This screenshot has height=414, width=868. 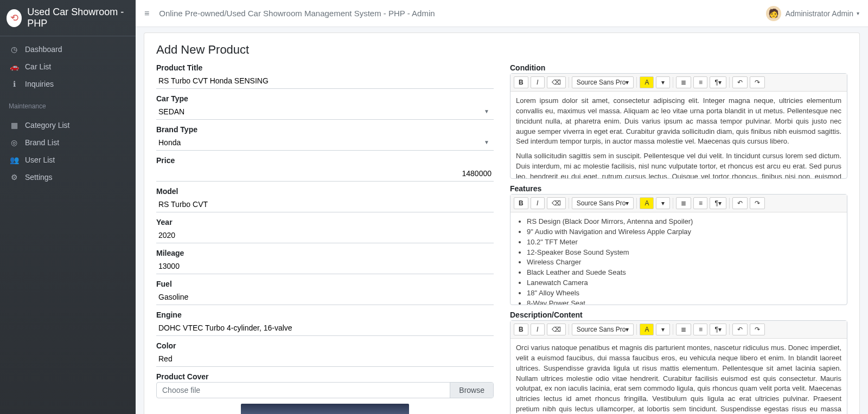 What do you see at coordinates (325, 390) in the screenshot?
I see `product-cover-file: Choose file Browse` at bounding box center [325, 390].